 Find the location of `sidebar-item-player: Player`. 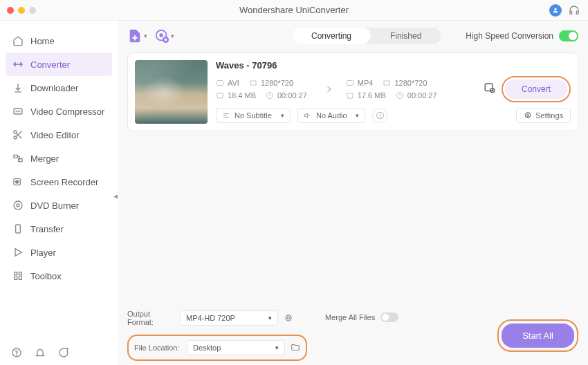

sidebar-item-player: Player is located at coordinates (59, 252).